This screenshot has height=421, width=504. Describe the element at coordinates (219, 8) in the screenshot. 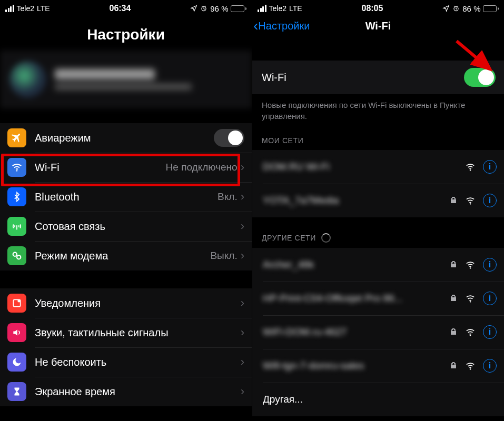

I see `battery-percent: 96 %` at that location.